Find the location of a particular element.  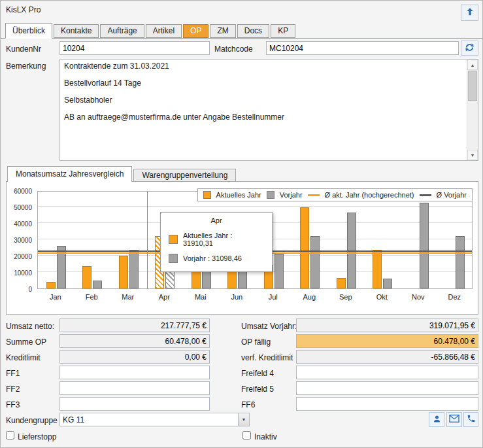

kreditlimit-label: Kreditlimit is located at coordinates (24, 358).